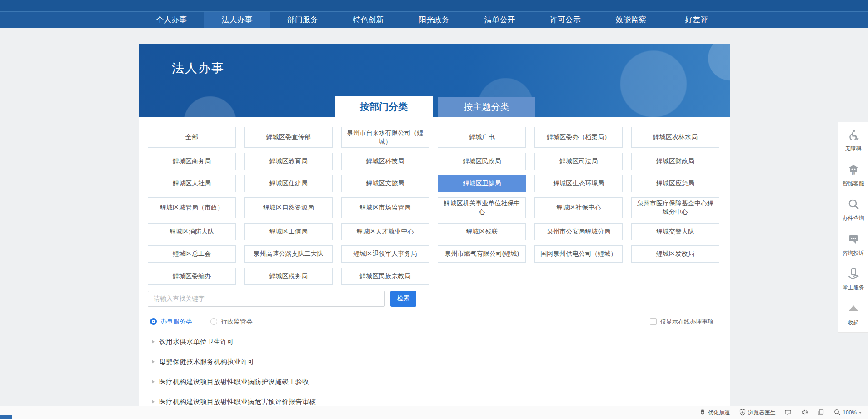 The width and height of the screenshot is (868, 419). I want to click on department-button: 鲤城区农林水局, so click(675, 137).